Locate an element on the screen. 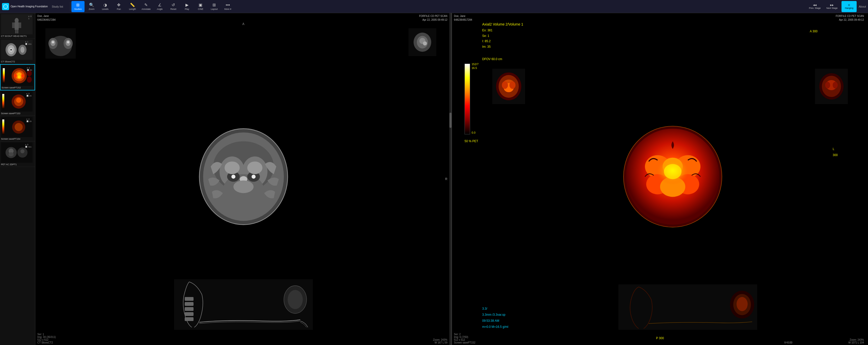  tool-play: ▶ Play is located at coordinates (187, 7).